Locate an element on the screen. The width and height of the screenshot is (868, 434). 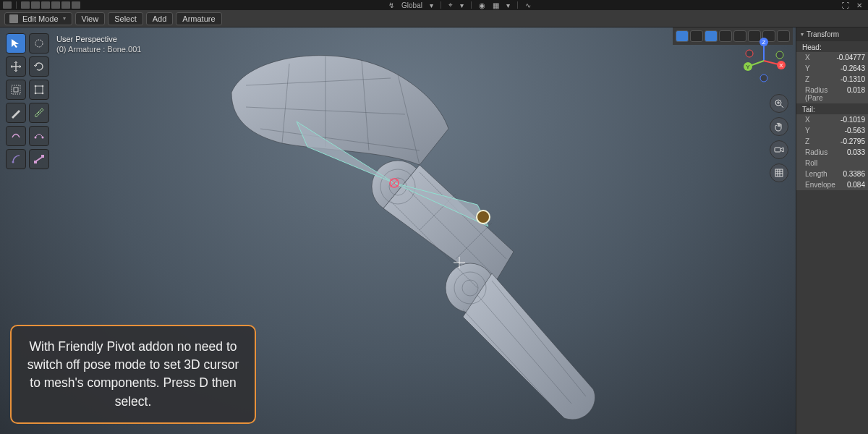
menu-select: Select is located at coordinates (126, 19).